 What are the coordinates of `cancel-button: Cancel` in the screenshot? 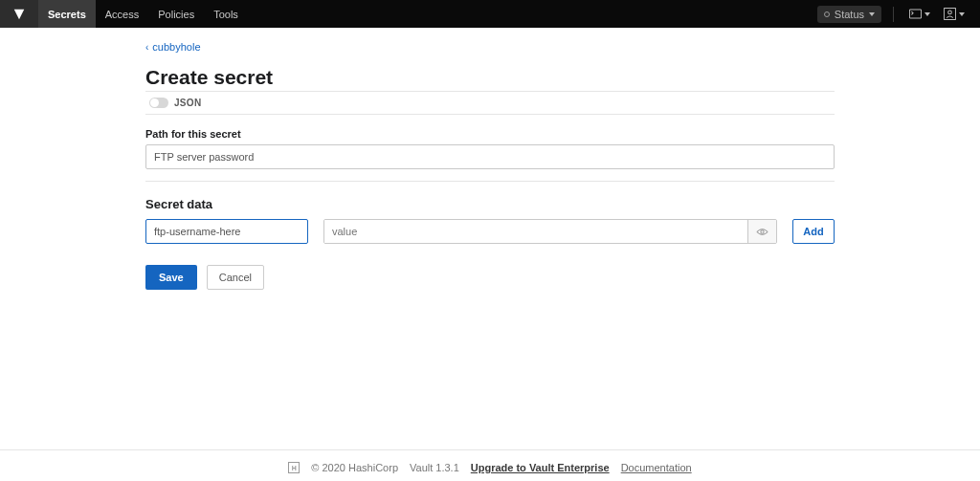 It's located at (235, 277).